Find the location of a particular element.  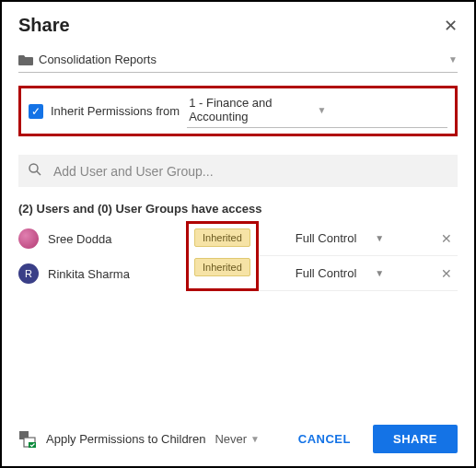

inherit-highlight: ✓ Inherit Permissions from 1 - Finance a… is located at coordinates (238, 111).